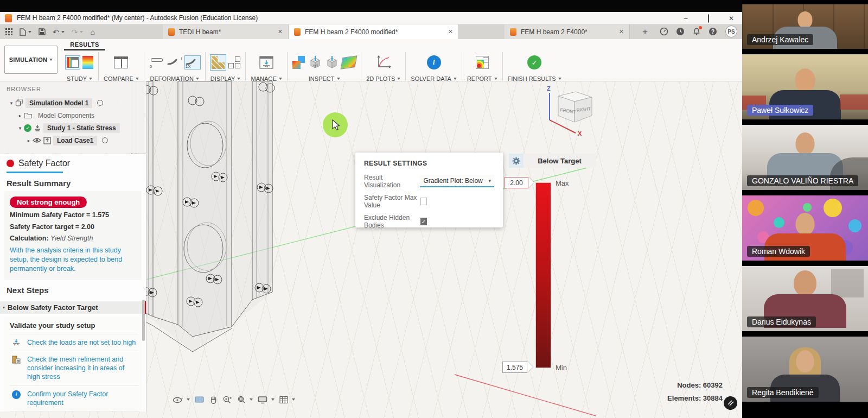 The width and height of the screenshot is (868, 418). What do you see at coordinates (73, 163) in the screenshot?
I see `result-type-header: Safety Factor` at bounding box center [73, 163].